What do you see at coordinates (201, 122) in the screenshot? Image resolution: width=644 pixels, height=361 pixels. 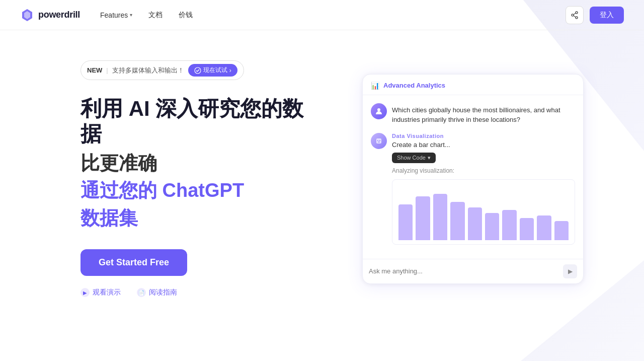 I see `hero-title: 利用 AI 深入研究您的数据` at bounding box center [201, 122].